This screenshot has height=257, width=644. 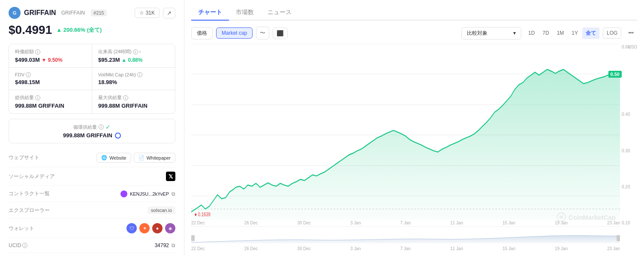 What do you see at coordinates (161, 210) in the screenshot?
I see `solscan-link: solscan.io` at bounding box center [161, 210].